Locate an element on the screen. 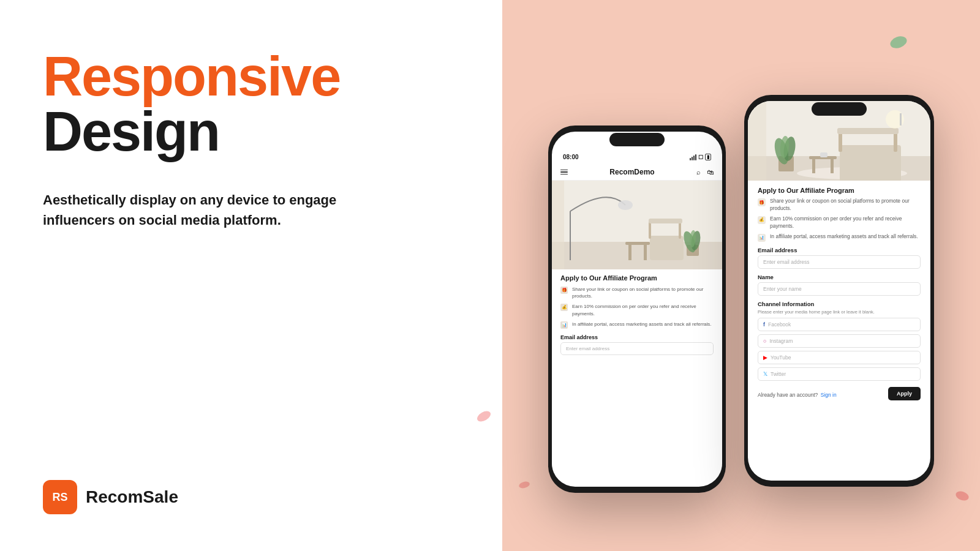  p2-feat-1: Share your link or coupon on social plat… is located at coordinates (845, 205).